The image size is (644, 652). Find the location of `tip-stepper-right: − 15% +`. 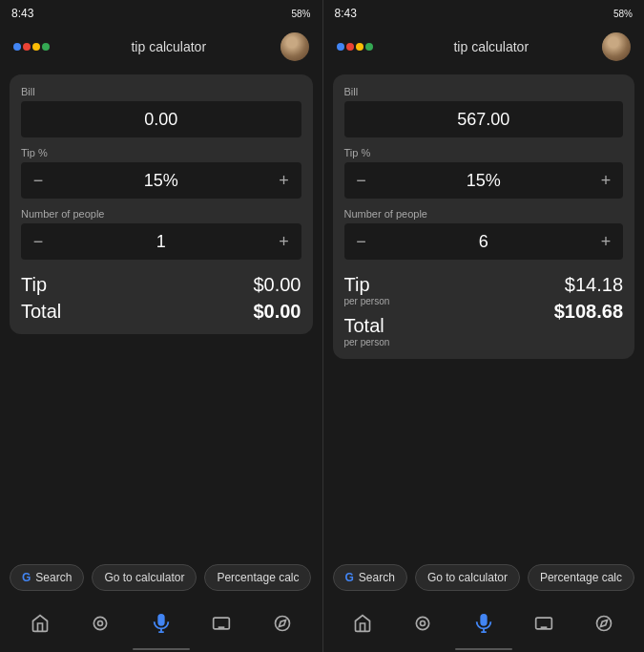

tip-stepper-right: − 15% + is located at coordinates (485, 180).